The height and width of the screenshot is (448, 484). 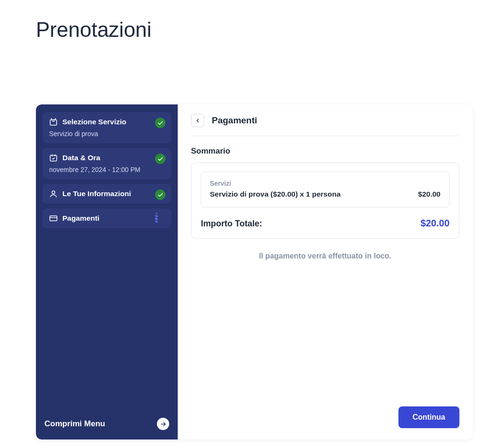 What do you see at coordinates (81, 218) in the screenshot?
I see `step-title: Pagamenti` at bounding box center [81, 218].